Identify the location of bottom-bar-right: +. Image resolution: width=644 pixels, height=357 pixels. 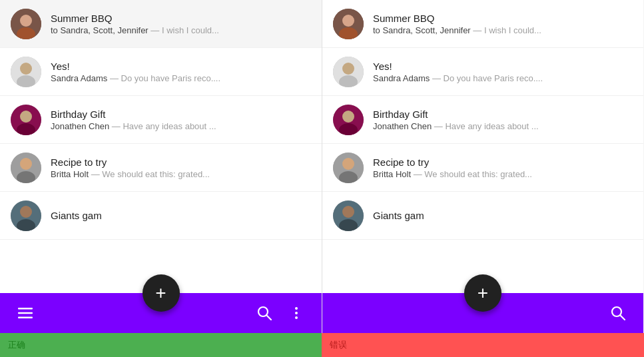
(483, 313).